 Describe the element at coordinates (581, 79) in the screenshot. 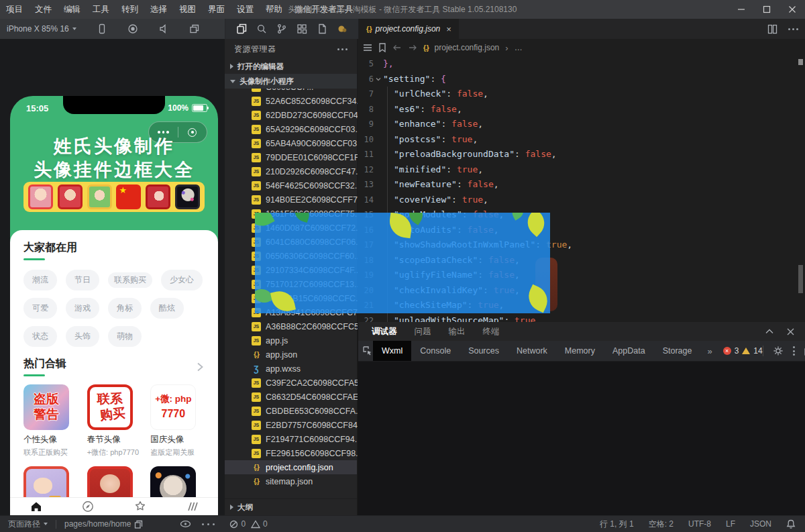

I see `code-line: 6"setting": {` at that location.